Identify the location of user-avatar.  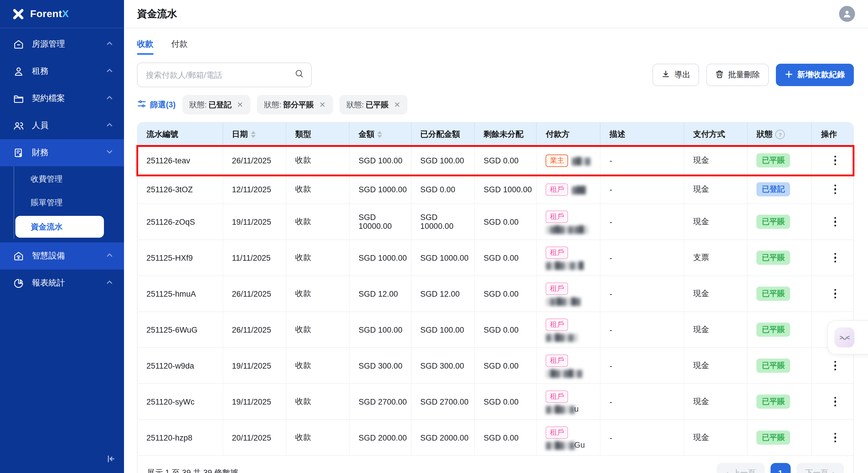
(847, 14).